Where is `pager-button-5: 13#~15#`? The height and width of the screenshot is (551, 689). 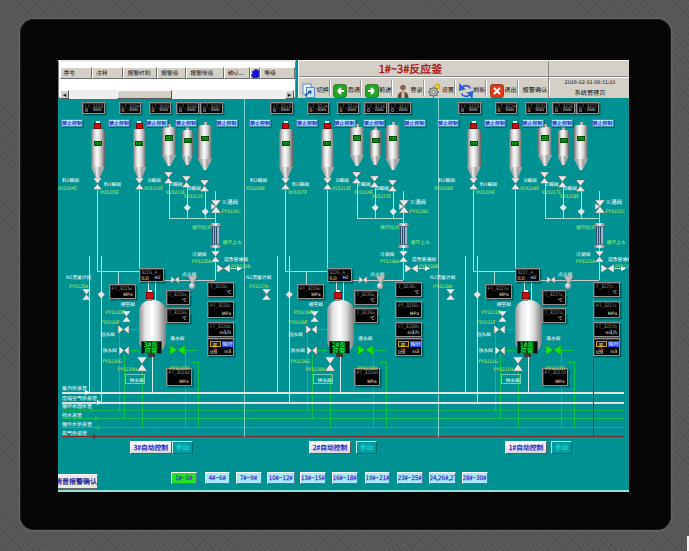
pager-button-5: 13#~15# is located at coordinates (313, 478).